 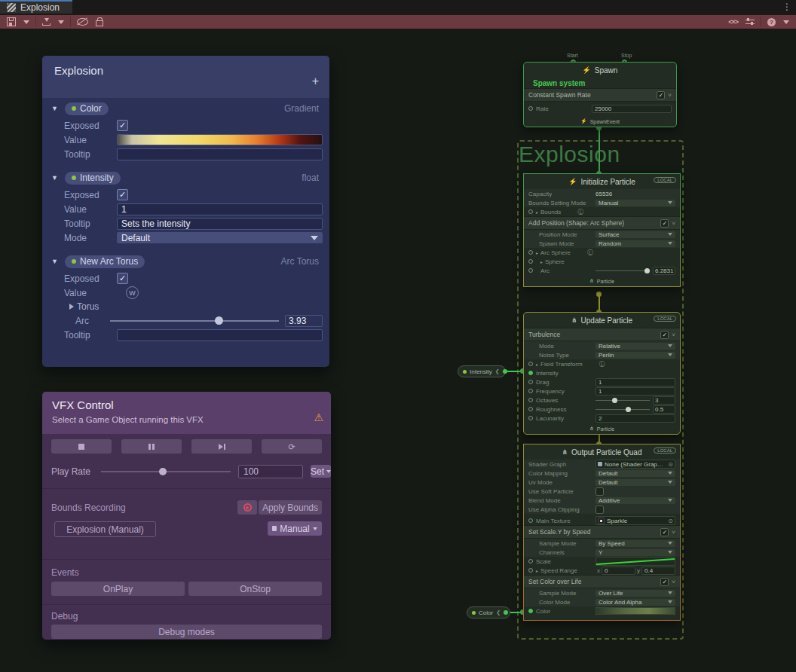 I want to click on tab-explosion: Explosion, so click(x=36, y=7).